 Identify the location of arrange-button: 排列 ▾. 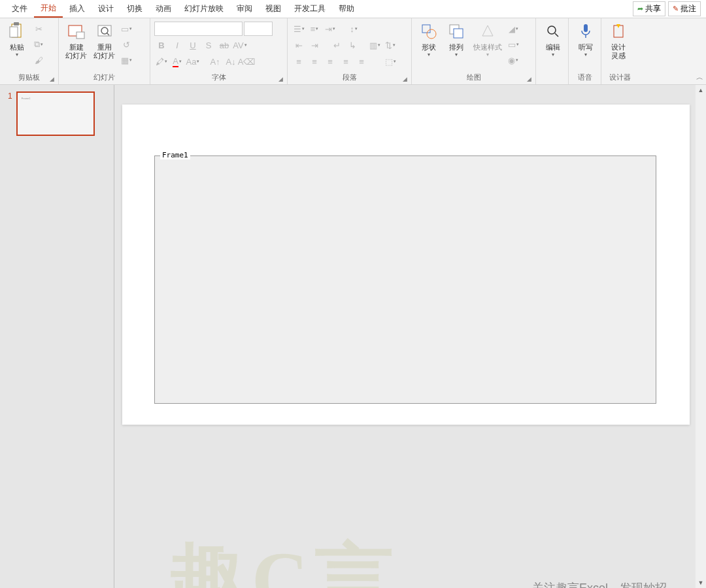
(456, 46).